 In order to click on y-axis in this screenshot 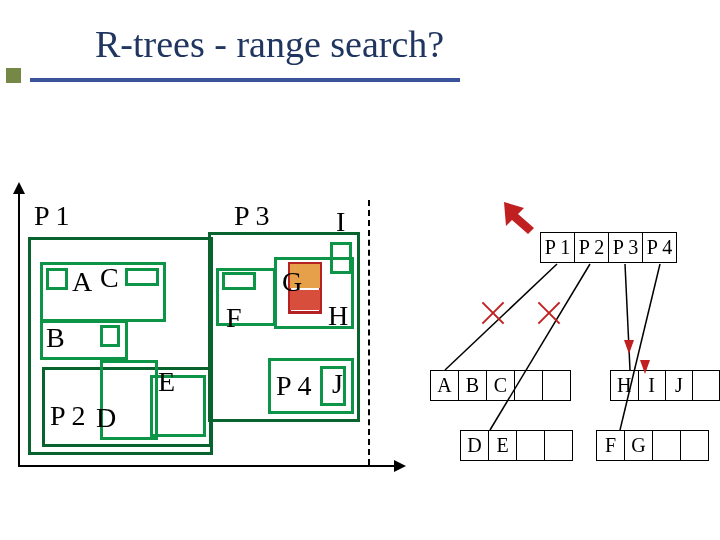, I will do `click(19, 330)`.